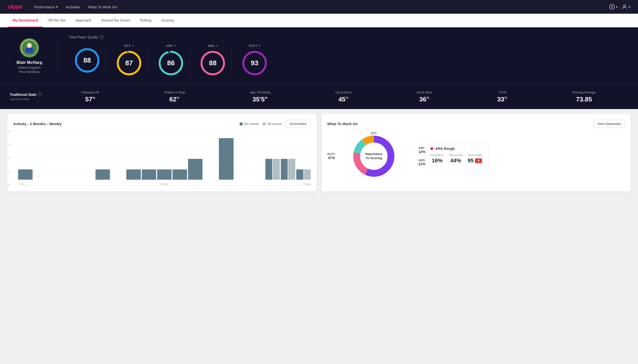 Image resolution: width=638 pixels, height=364 pixels. Describe the element at coordinates (609, 124) in the screenshot. I see `view-dashboard-button: View Dashboard` at that location.